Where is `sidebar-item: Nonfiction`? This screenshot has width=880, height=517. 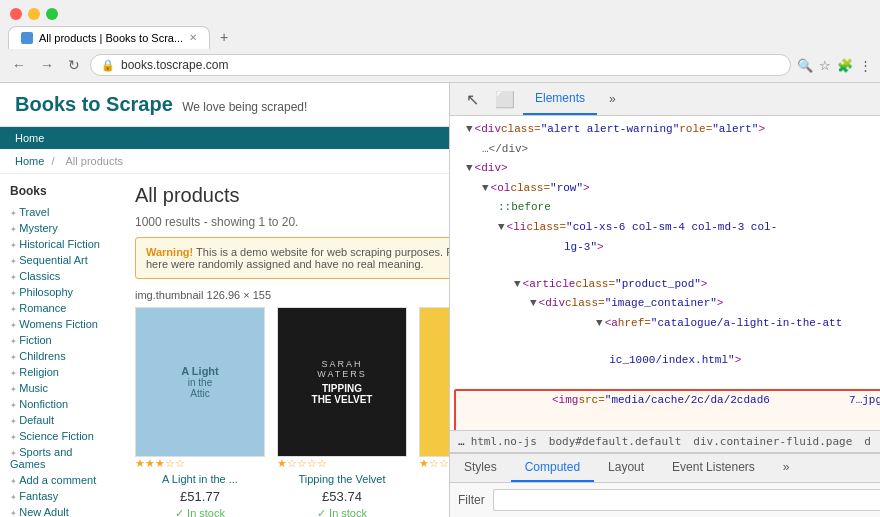 sidebar-item: Nonfiction is located at coordinates (60, 404).